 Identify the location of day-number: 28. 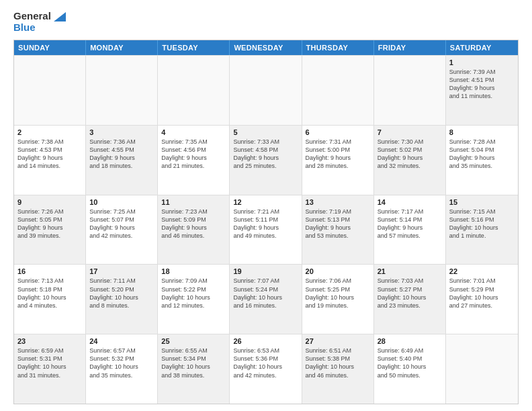
(410, 341).